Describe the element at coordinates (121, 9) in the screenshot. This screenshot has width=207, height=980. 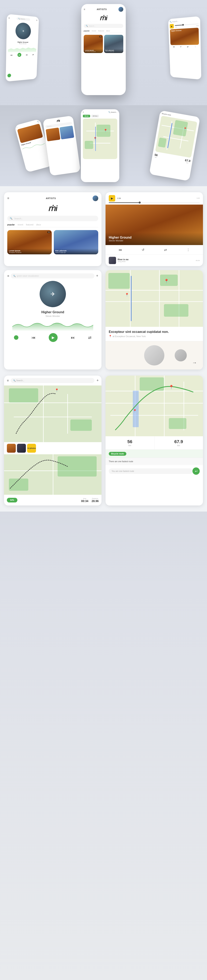
I see `avatar-center` at that location.